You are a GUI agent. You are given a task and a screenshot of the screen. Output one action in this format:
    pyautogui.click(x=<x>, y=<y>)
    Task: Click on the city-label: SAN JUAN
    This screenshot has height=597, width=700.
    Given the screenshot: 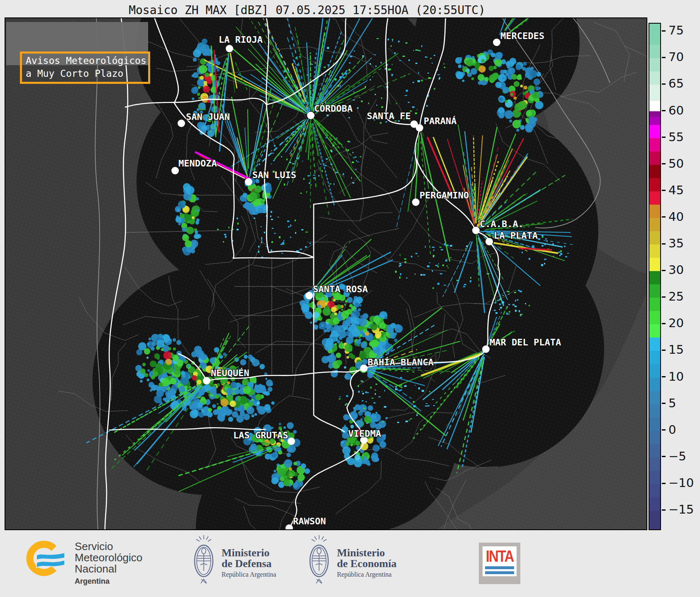 What is the action you would take?
    pyautogui.click(x=208, y=117)
    